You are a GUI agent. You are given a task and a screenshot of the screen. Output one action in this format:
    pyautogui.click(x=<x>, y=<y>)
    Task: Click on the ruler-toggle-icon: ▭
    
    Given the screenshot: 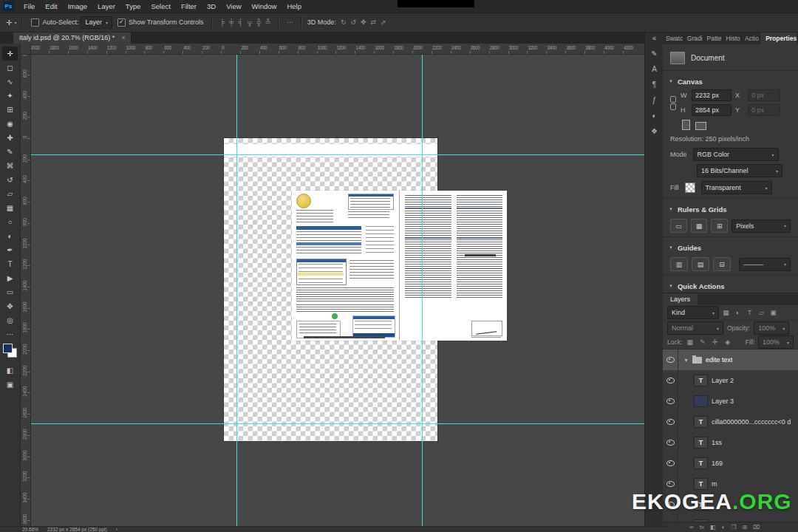 What is the action you would take?
    pyautogui.click(x=678, y=226)
    